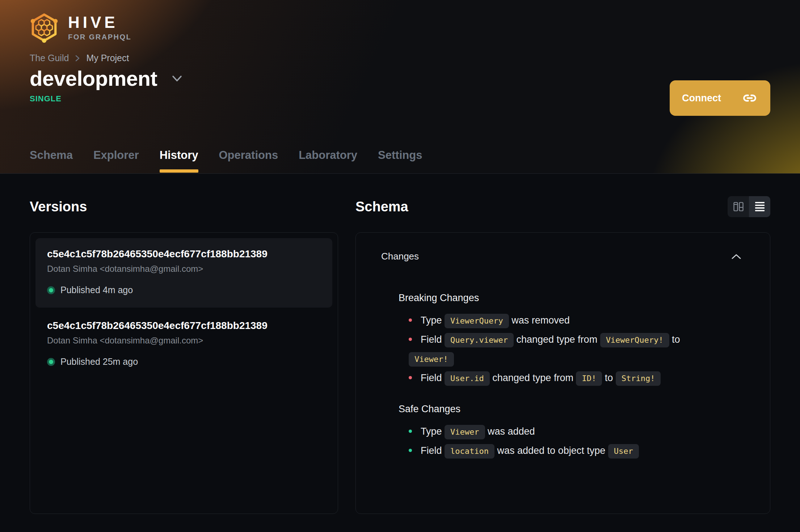 This screenshot has height=532, width=800. Describe the element at coordinates (635, 340) in the screenshot. I see `code-chip: ViewerQuery!` at that location.